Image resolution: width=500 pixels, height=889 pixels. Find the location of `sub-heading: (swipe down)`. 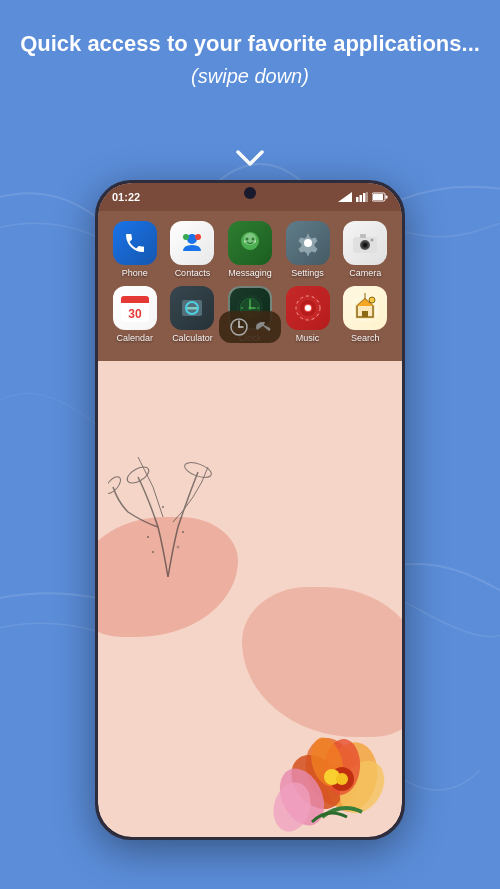

sub-heading: (swipe down) is located at coordinates (250, 76).